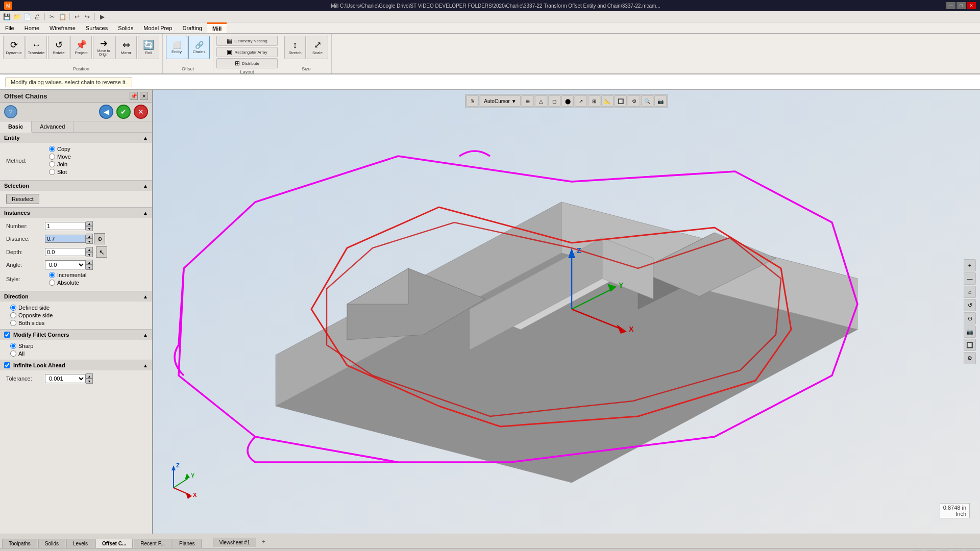 The width and height of the screenshot is (980, 551). I want to click on fillet-all: All, so click(78, 354).